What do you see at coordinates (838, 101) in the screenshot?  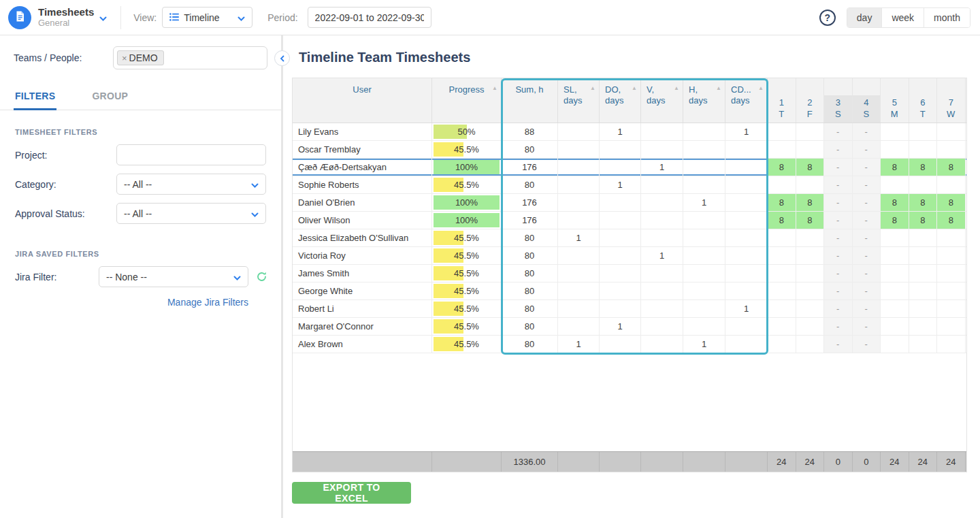 I see `day-column-header-3: 3S` at bounding box center [838, 101].